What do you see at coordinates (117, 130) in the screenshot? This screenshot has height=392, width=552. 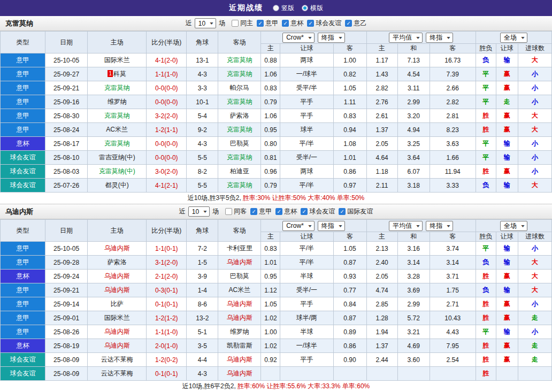 I see `home-team-cell: AC米兰` at bounding box center [117, 130].